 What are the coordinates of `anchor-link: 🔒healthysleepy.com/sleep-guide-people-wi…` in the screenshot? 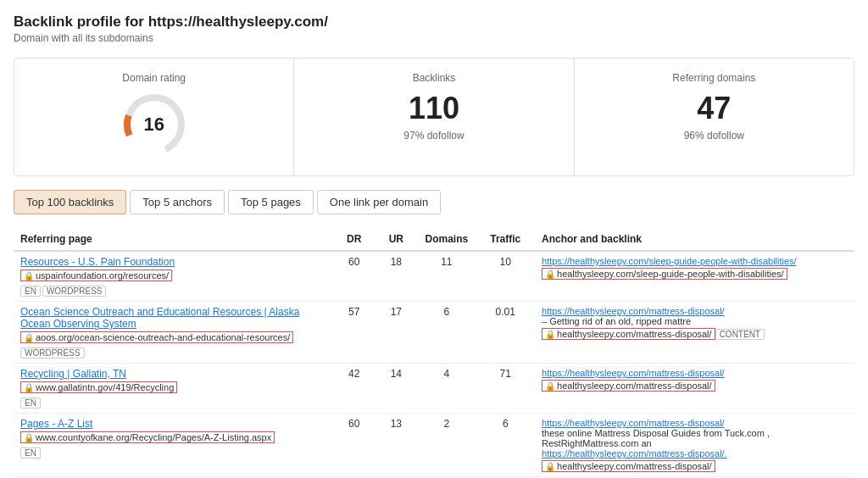 It's located at (665, 274).